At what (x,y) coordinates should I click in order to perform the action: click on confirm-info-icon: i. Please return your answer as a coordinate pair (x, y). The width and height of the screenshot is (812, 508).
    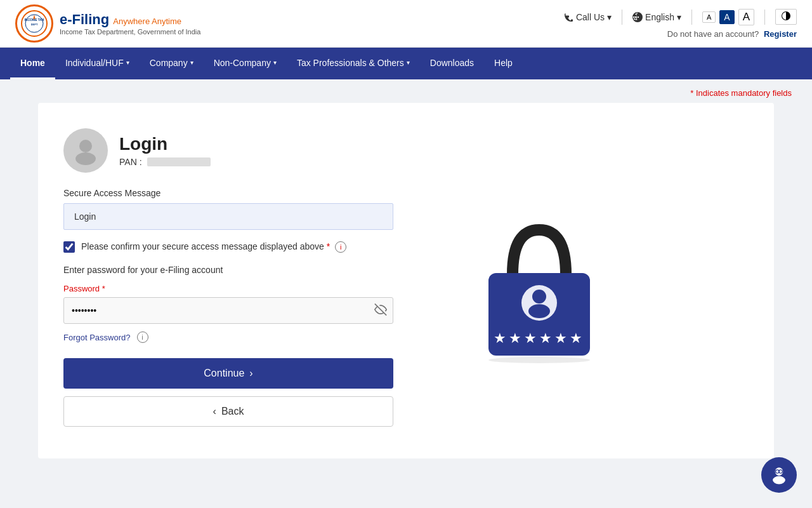
    Looking at the image, I should click on (341, 247).